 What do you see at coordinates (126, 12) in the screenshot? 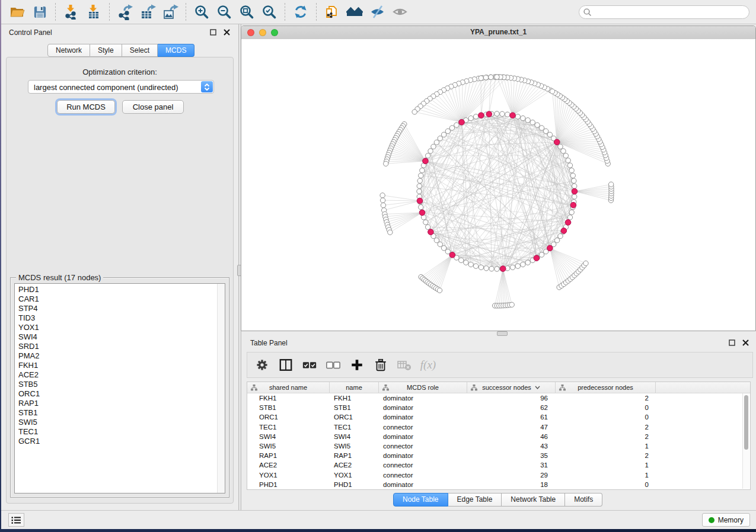
I see `export-network-icon` at bounding box center [126, 12].